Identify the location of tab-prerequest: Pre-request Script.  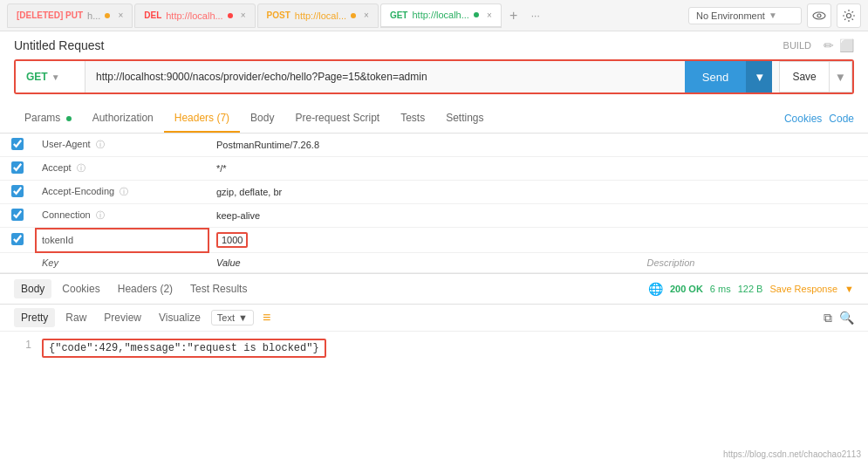
(337, 119).